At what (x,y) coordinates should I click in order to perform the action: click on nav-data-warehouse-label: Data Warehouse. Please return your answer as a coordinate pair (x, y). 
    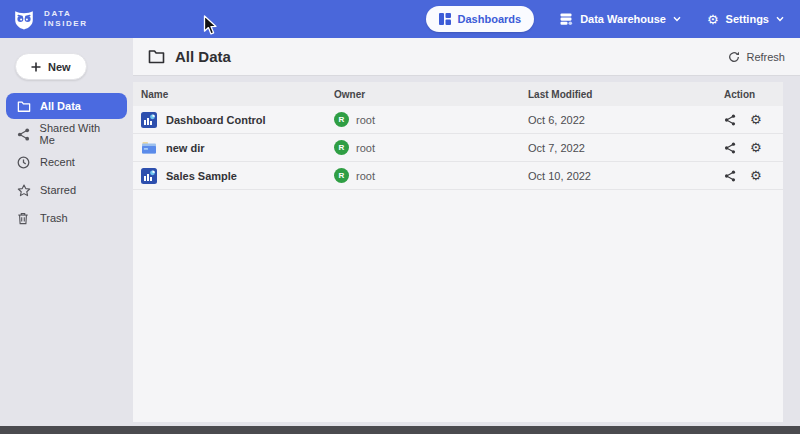
    Looking at the image, I should click on (623, 19).